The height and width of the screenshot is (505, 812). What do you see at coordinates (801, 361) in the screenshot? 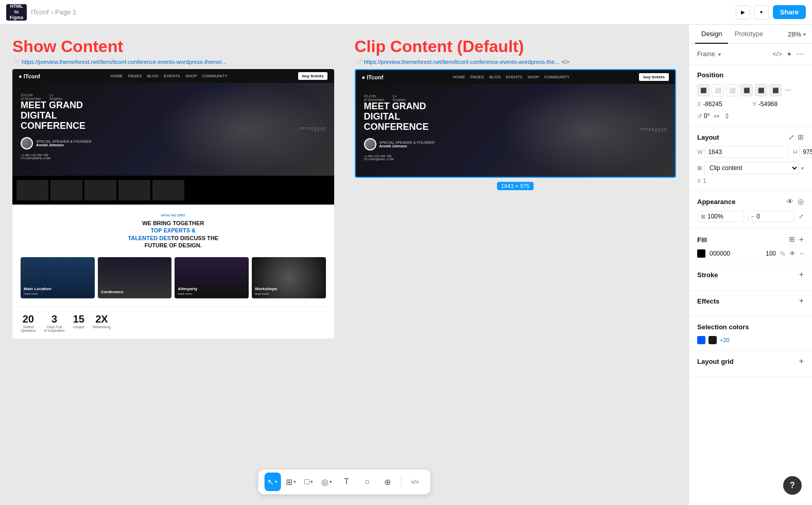
I see `layout-grid-add-icon: +` at bounding box center [801, 361].